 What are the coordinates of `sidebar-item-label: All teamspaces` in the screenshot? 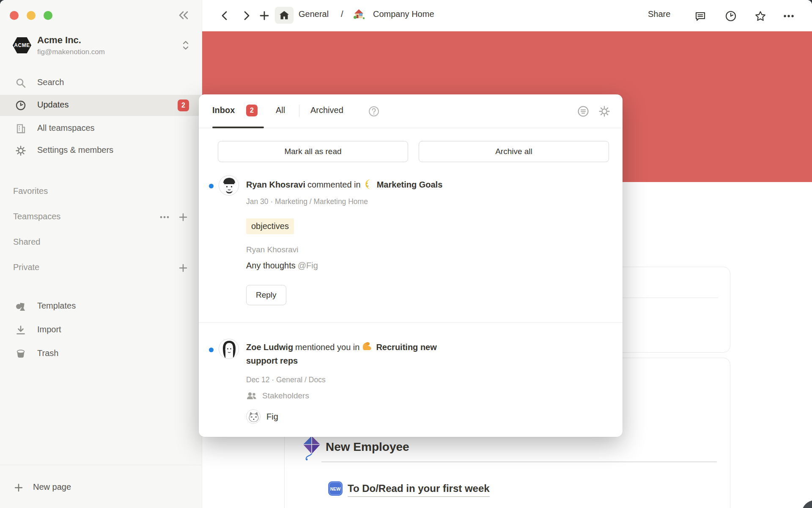 It's located at (66, 128).